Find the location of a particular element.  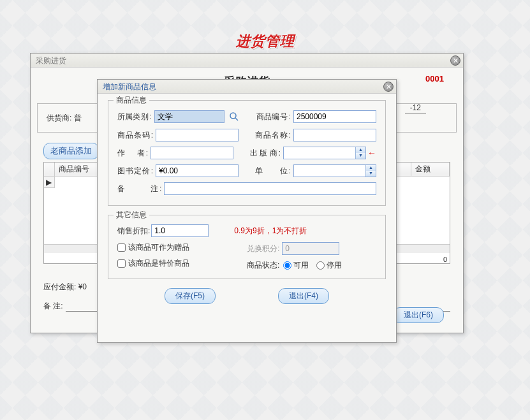

supplier-label: 供货商: is located at coordinates (59, 119).